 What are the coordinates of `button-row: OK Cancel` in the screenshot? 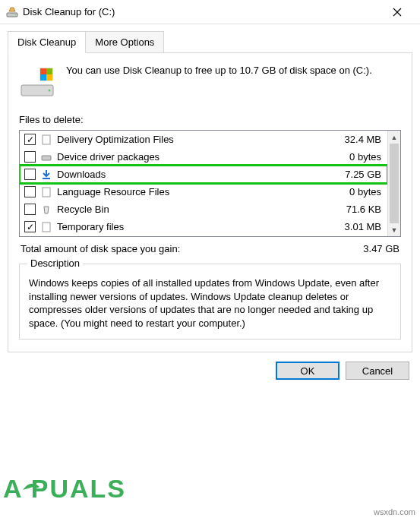 It's located at (210, 371).